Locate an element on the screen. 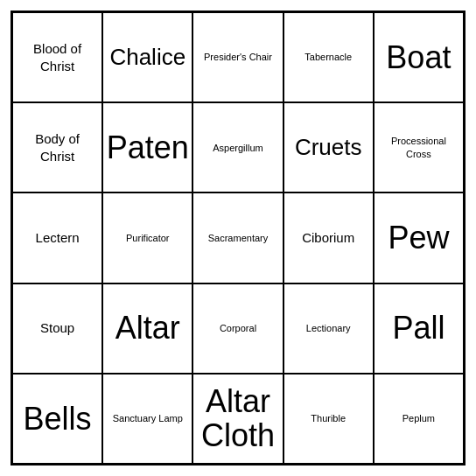 The width and height of the screenshot is (476, 476). cell-r3c2: Corporal is located at coordinates (238, 329).